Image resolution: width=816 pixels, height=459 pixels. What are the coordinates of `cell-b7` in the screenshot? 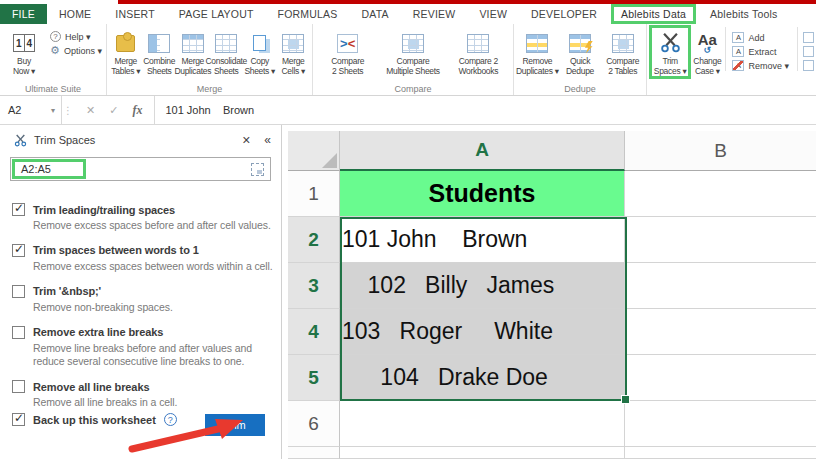 It's located at (720, 453).